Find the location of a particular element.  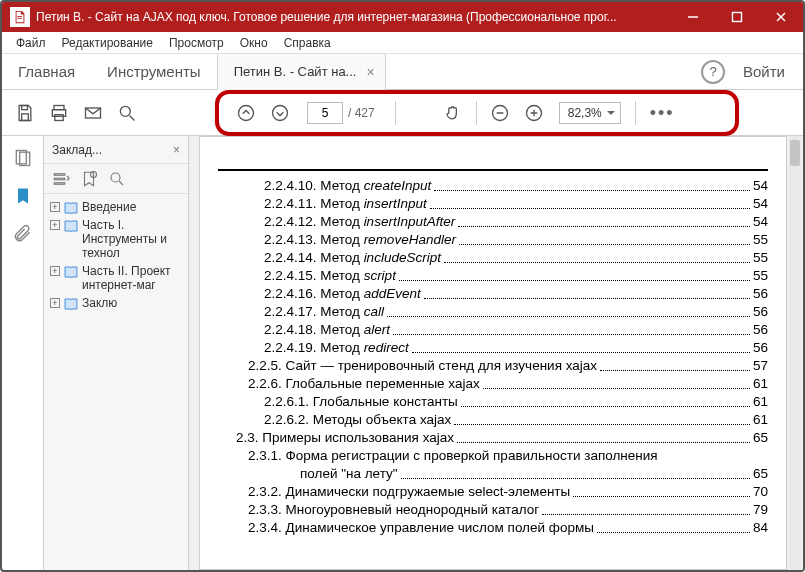

menu-file: Файл is located at coordinates (31, 43).